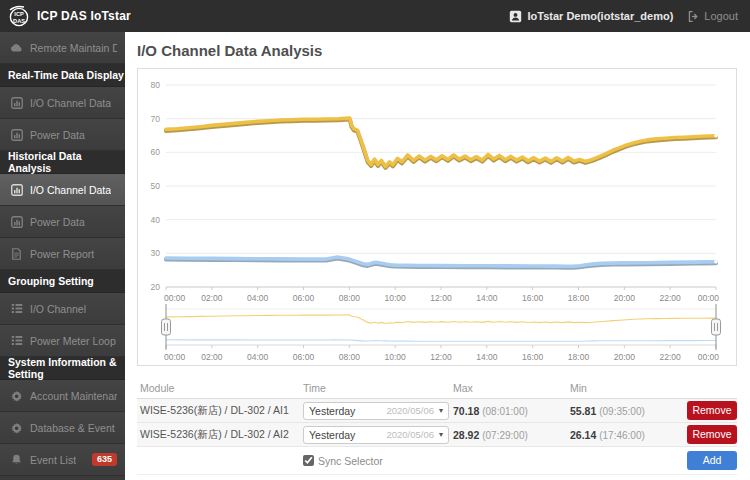 Image resolution: width=750 pixels, height=480 pixels. I want to click on logout-button: Logout, so click(712, 16).